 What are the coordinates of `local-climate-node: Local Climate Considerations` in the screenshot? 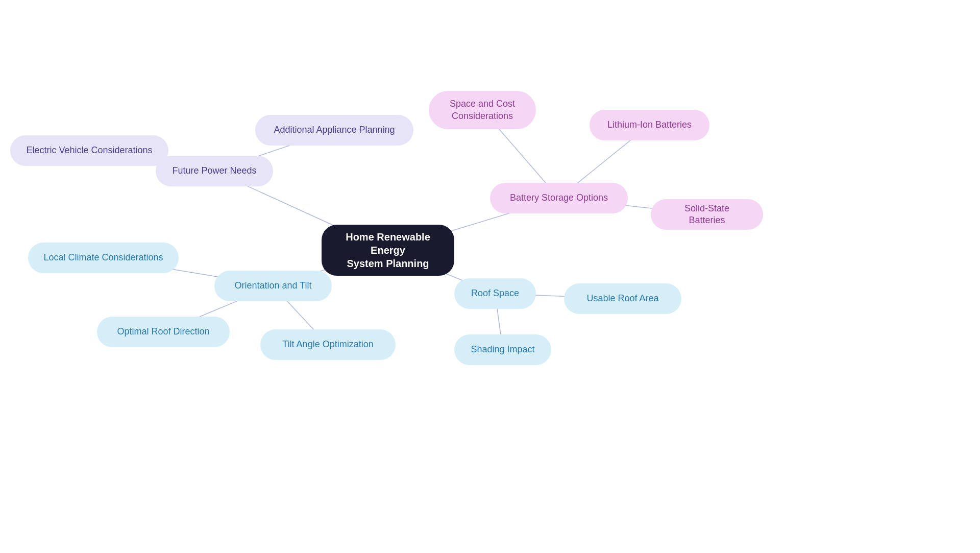 It's located at (103, 258).